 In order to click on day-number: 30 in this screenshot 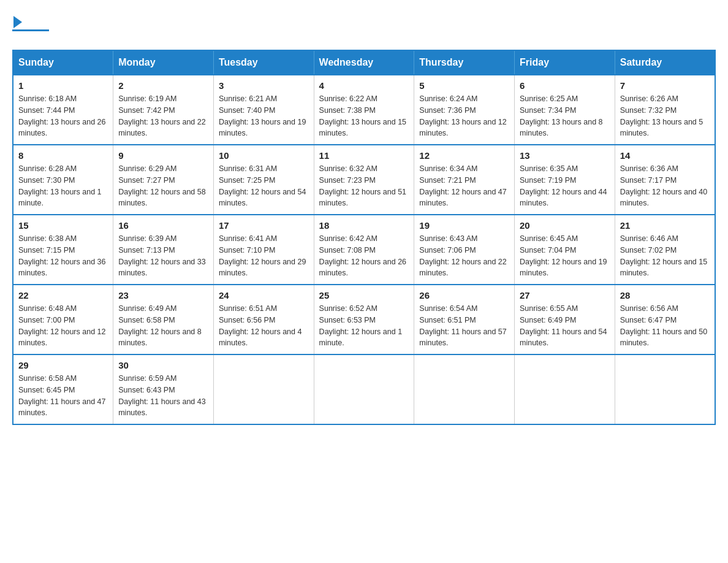, I will do `click(163, 366)`.